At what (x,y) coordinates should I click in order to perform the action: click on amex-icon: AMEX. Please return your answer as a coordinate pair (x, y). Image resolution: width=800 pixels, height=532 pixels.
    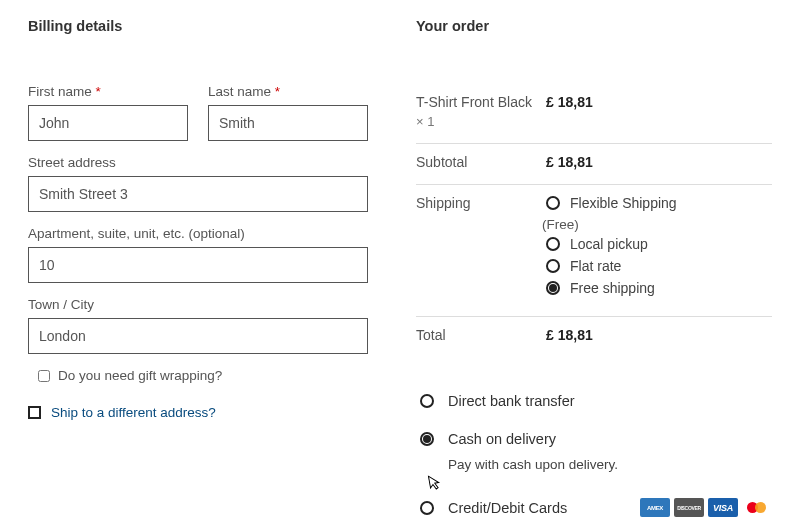
    Looking at the image, I should click on (655, 508).